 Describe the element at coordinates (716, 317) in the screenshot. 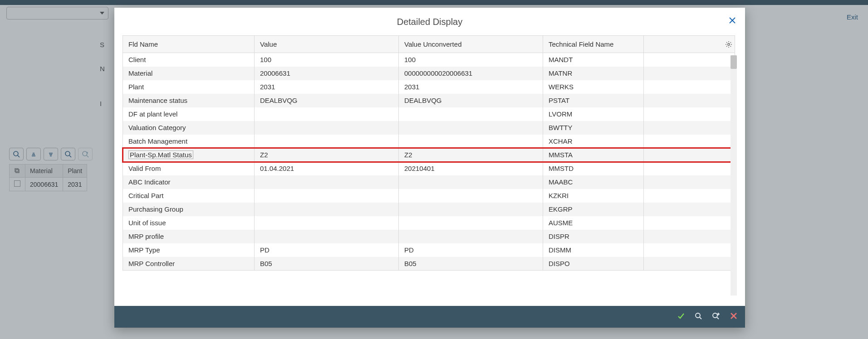

I see `find-next-button` at that location.